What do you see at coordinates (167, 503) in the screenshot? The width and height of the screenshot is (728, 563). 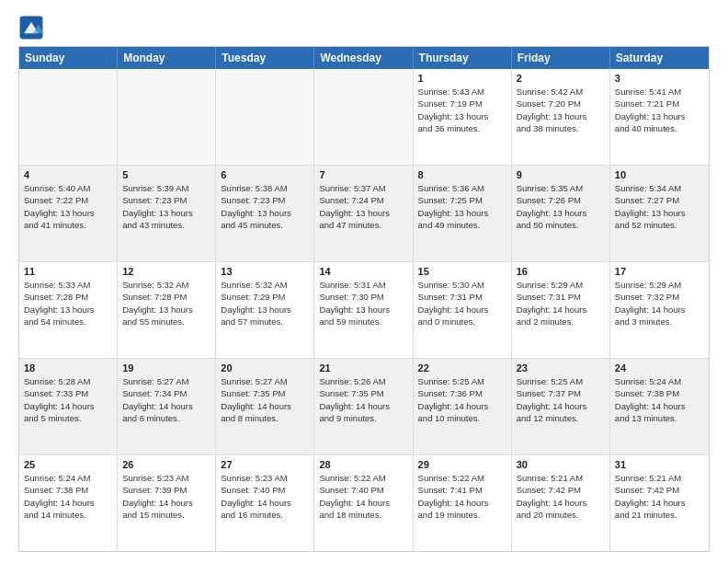 I see `table-row: 26Sunrise: 5:23 AMSunset: 7:39 PMDayligh…` at bounding box center [167, 503].